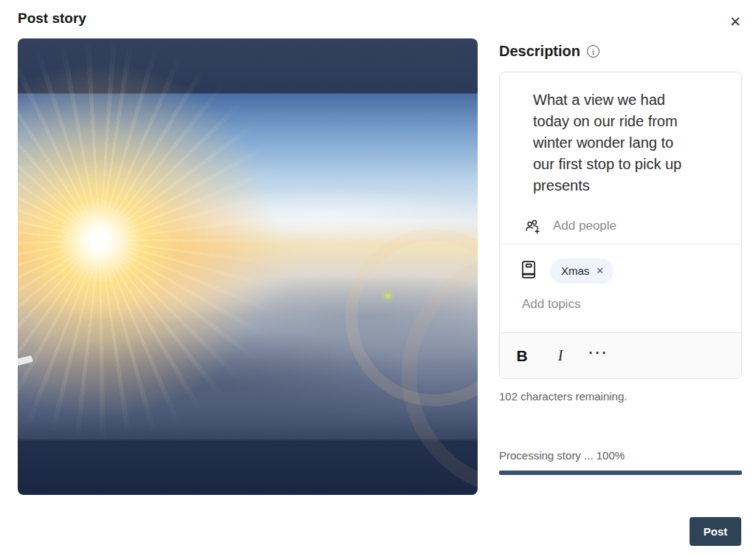  Describe the element at coordinates (620, 288) in the screenshot. I see `topics-section: Xmas ✕ Add topics` at that location.